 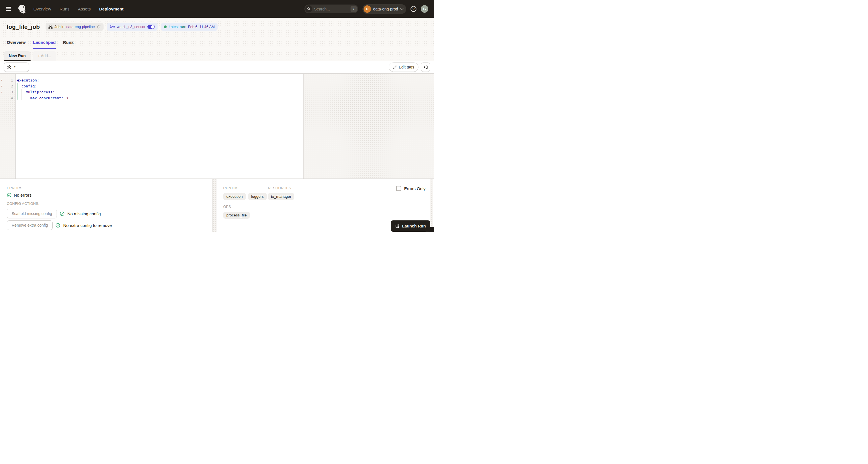 I want to click on tab-overview: Overview, so click(x=16, y=42).